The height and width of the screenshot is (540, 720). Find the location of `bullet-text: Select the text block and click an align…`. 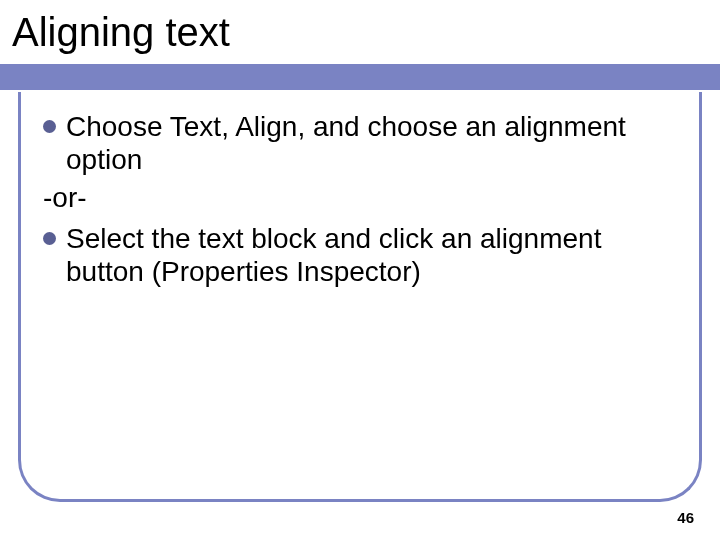

bullet-text: Select the text block and click an align… is located at coordinates (372, 255).